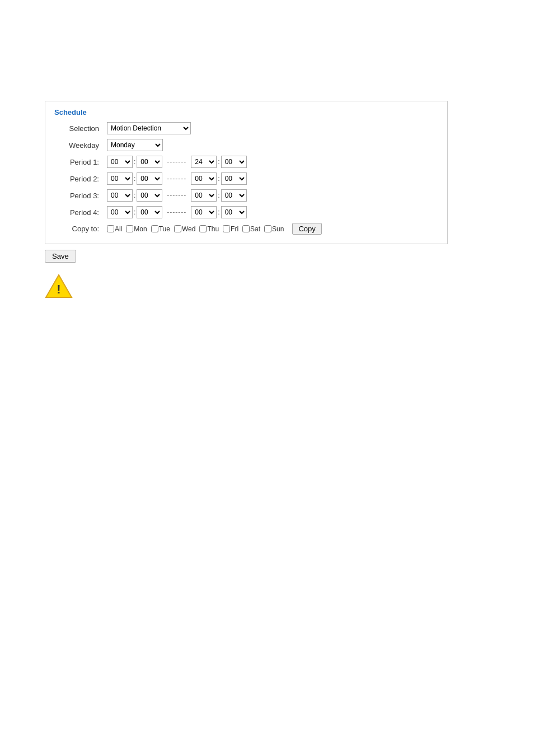  Describe the element at coordinates (185, 229) in the screenshot. I see `checkbox-wed-item: Wed` at that location.